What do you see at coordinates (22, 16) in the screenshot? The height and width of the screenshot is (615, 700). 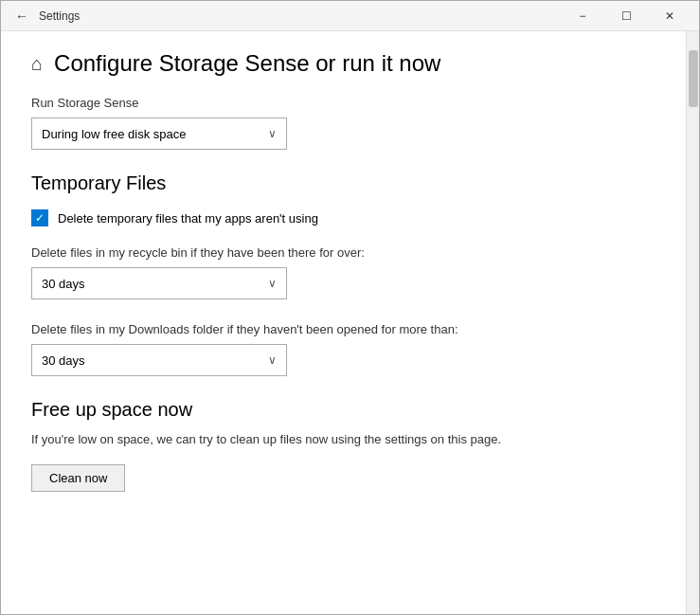 I see `back-button: ←` at bounding box center [22, 16].